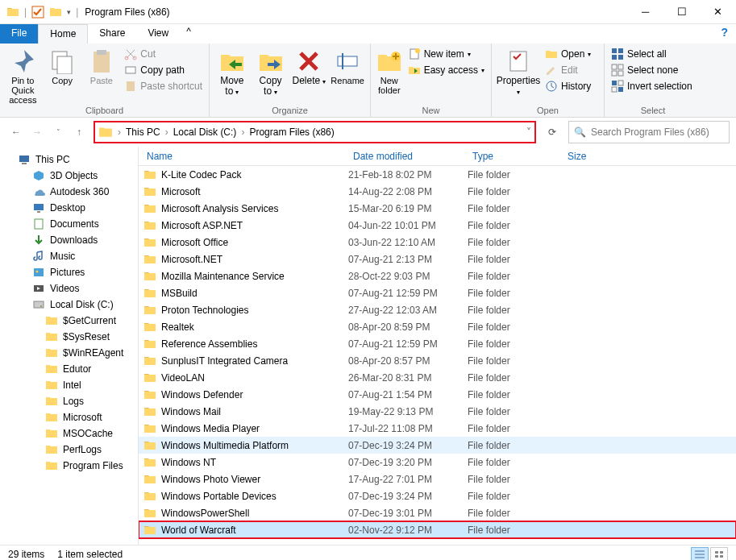  What do you see at coordinates (437, 496) in the screenshot?
I see `table-row: Windows Portable Devices07-Dec-19 3:24 P…` at bounding box center [437, 496].